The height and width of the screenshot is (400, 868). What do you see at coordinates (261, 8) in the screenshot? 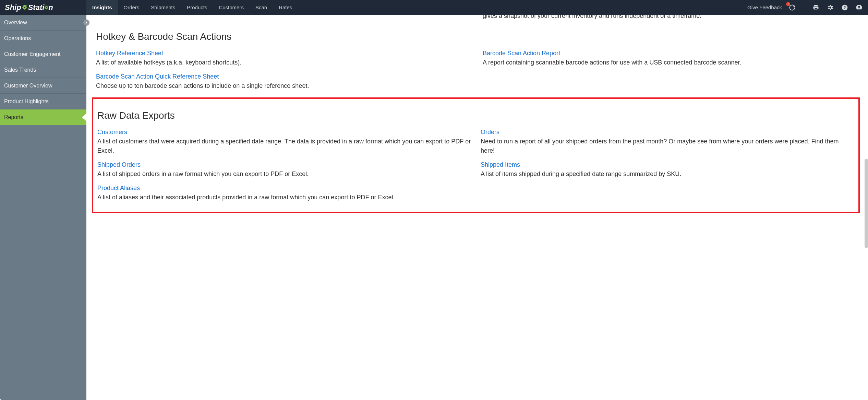
I see `nav-tab-label: Scan` at bounding box center [261, 8].